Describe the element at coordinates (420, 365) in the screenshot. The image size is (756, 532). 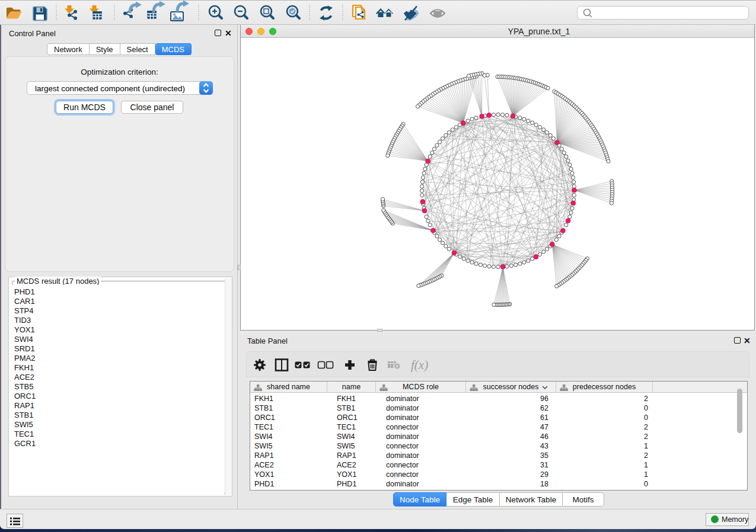
I see `svg-text: f(x)` at that location.